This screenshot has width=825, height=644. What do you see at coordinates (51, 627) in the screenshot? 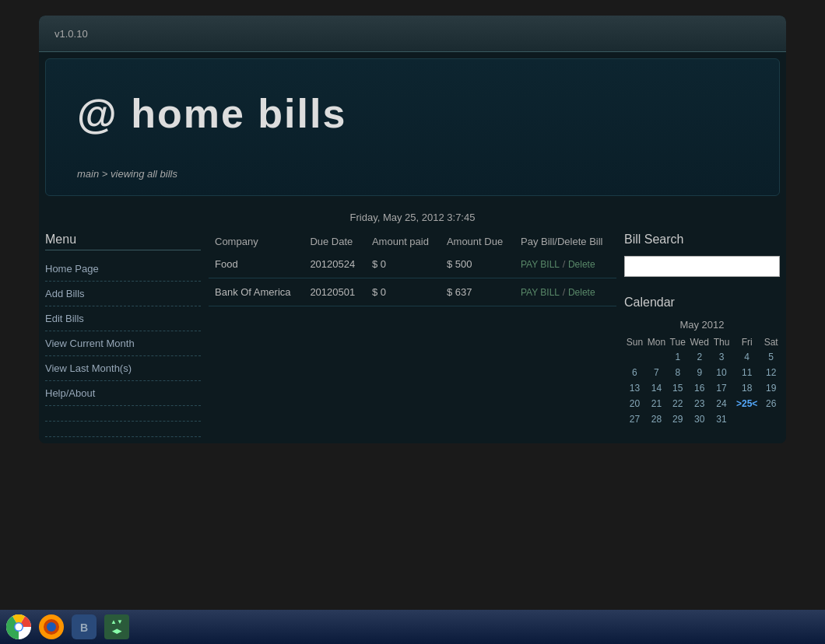
I see `taskbar-firefox-icon` at bounding box center [51, 627].